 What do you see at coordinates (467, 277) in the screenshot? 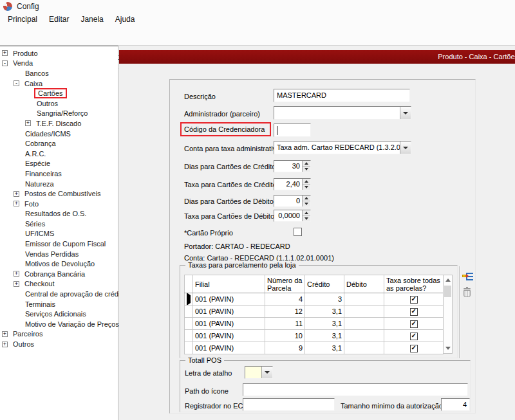
I see `add-row-icon` at bounding box center [467, 277].